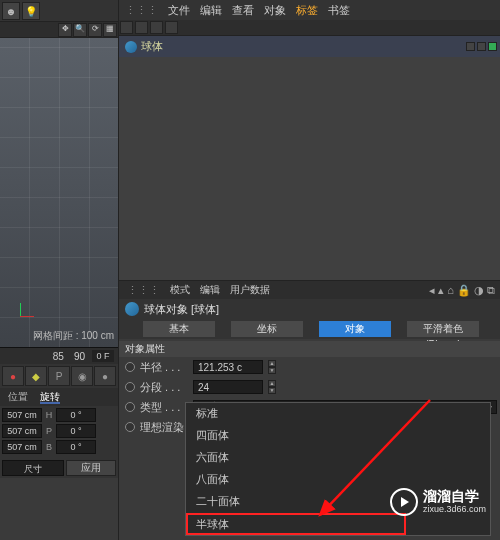 The image size is (500, 540). What do you see at coordinates (338, 414) in the screenshot?
I see `dd-option-standard: 标准` at bounding box center [338, 414].